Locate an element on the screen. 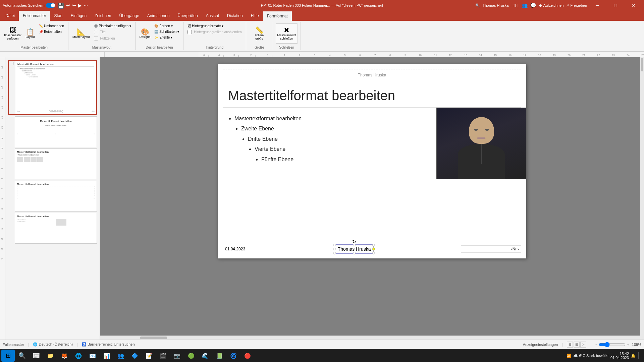 This screenshot has height=362, width=644. btn-layout: 📋 Layout is located at coordinates (30, 34).